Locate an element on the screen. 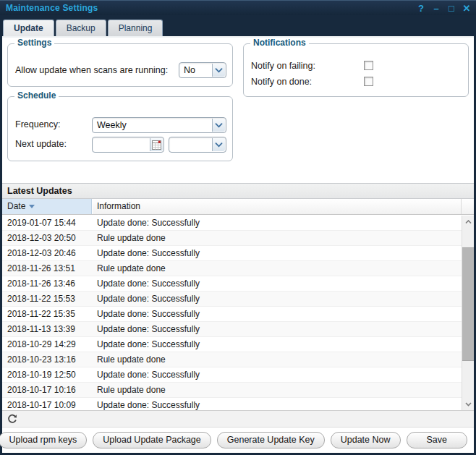  tab-strip: Update Backup Planning is located at coordinates (238, 26).